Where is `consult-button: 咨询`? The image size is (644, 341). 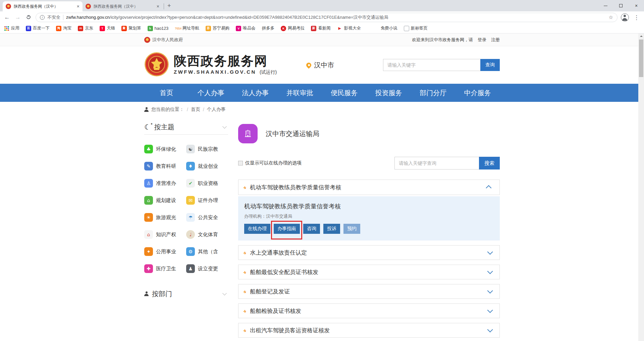 consult-button: 咨询 is located at coordinates (312, 229).